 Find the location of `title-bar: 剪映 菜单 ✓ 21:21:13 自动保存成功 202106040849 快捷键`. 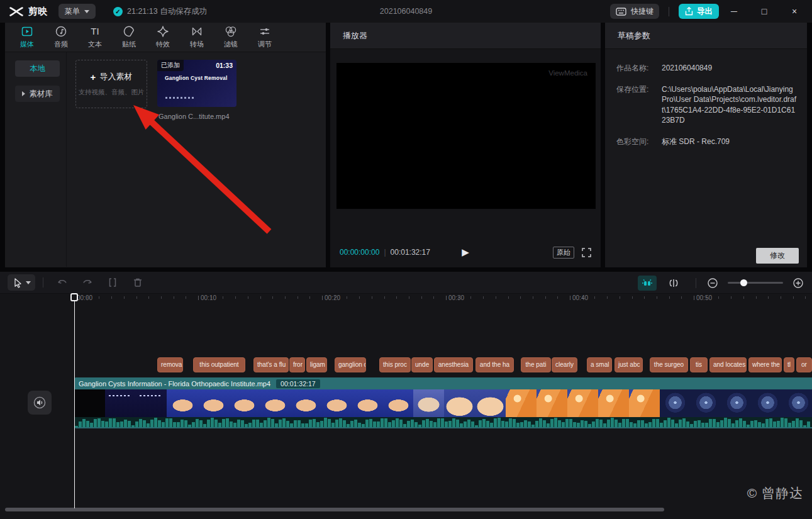

title-bar: 剪映 菜单 ✓ 21:21:13 自动保存成功 202106040849 快捷键 is located at coordinates (406, 11).